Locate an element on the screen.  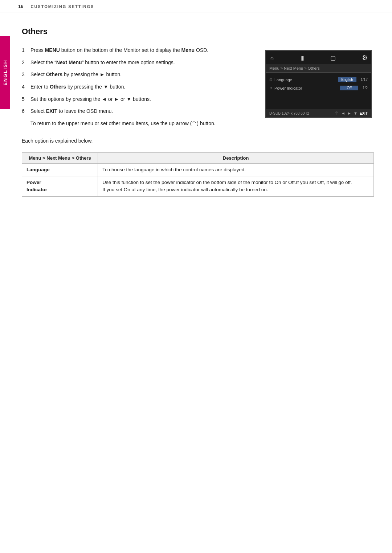
step-text-5: Set the options by pressing the ◄ or ► o… is located at coordinates (91, 99).